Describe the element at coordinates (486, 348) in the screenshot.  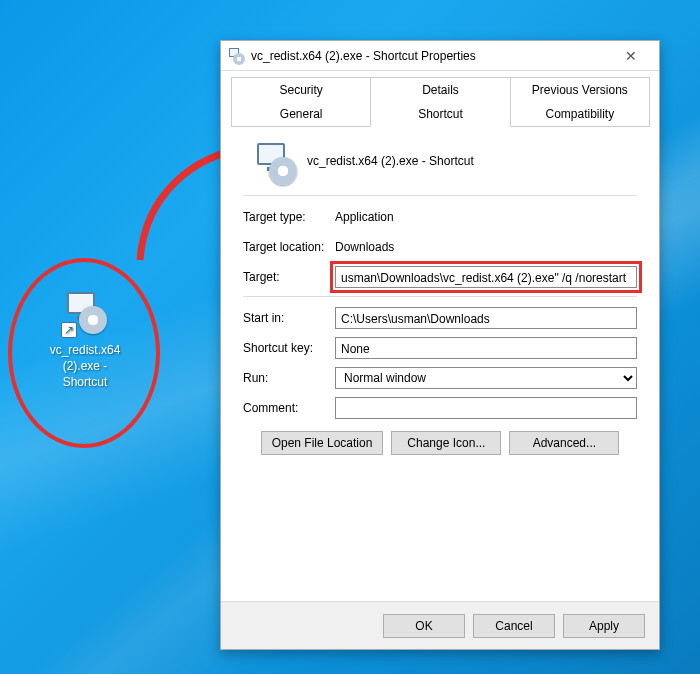
I see `shortcut-key-input: None` at that location.